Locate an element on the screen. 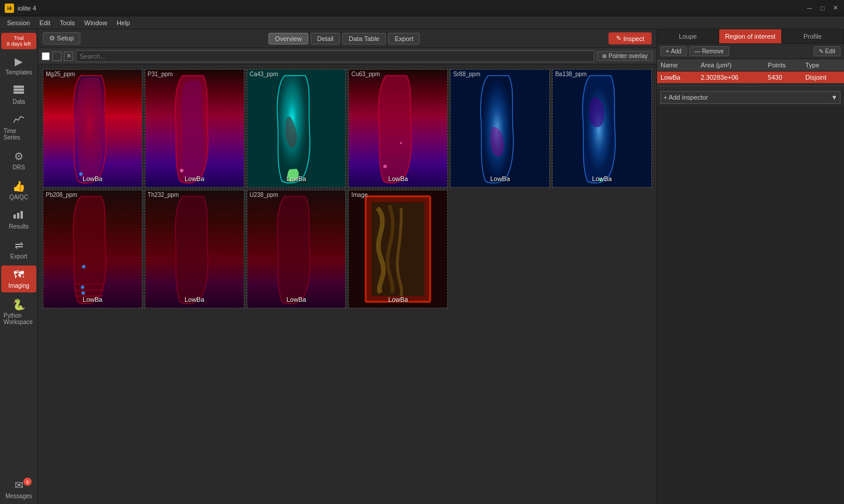 The image size is (844, 504). channel-cell-P31: P31_ppm LowBa is located at coordinates (195, 128).